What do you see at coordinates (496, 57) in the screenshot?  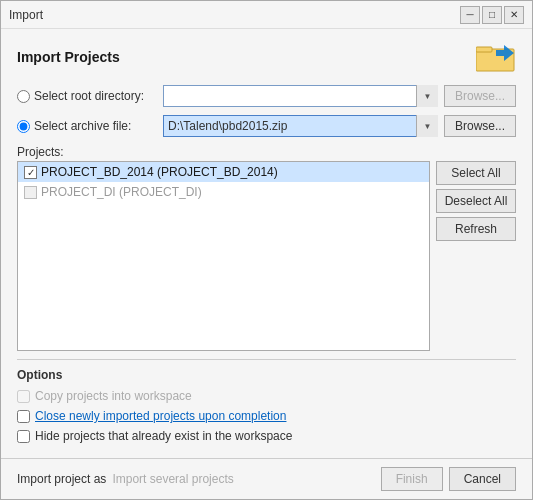 I see `folder-icon` at bounding box center [496, 57].